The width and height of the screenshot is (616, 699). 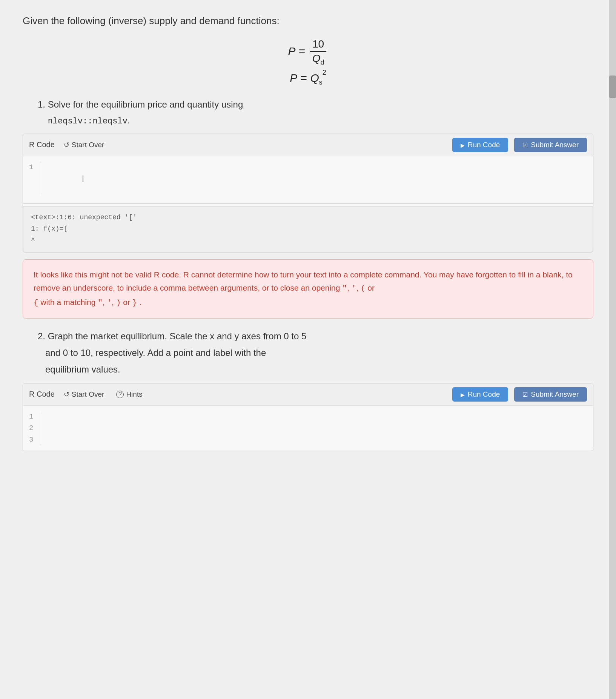 What do you see at coordinates (484, 145) in the screenshot?
I see `run-label-1: Run Code` at bounding box center [484, 145].